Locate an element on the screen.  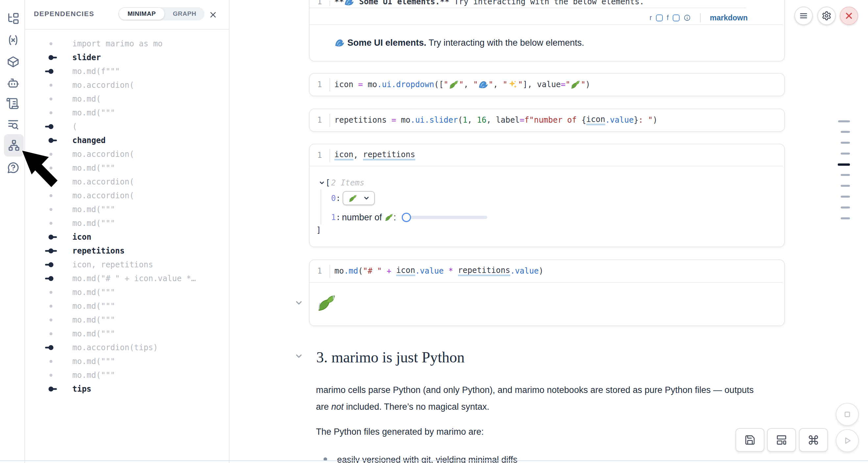
close-button is located at coordinates (849, 16).